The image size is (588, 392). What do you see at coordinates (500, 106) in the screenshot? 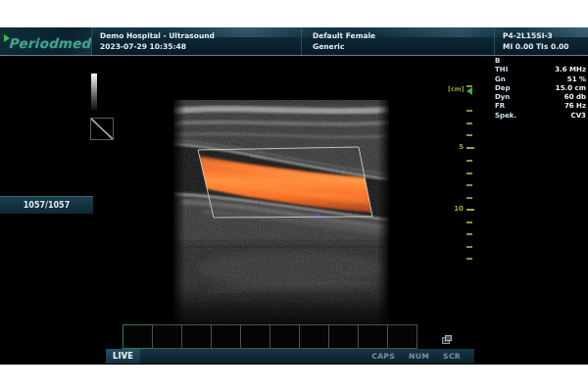
I see `param-label: FR` at bounding box center [500, 106].